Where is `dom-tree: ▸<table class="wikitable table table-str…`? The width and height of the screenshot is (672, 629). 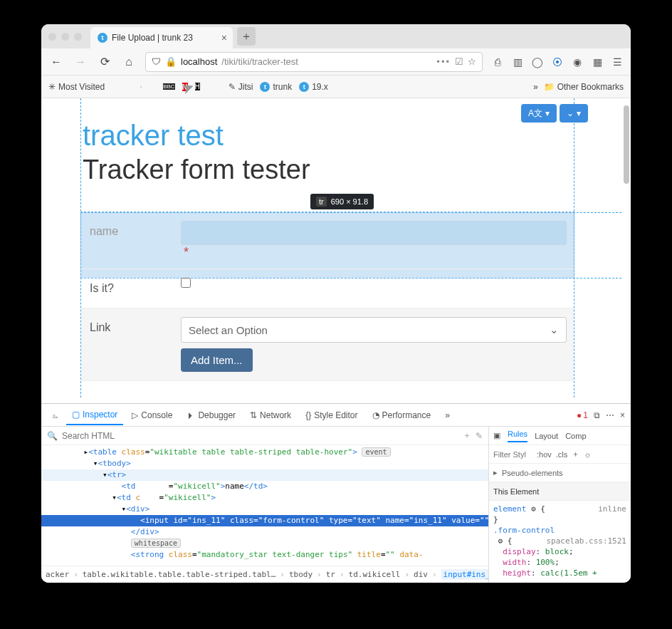
dom-tree: ▸<table class="wikitable table table-str… is located at coordinates (265, 506).